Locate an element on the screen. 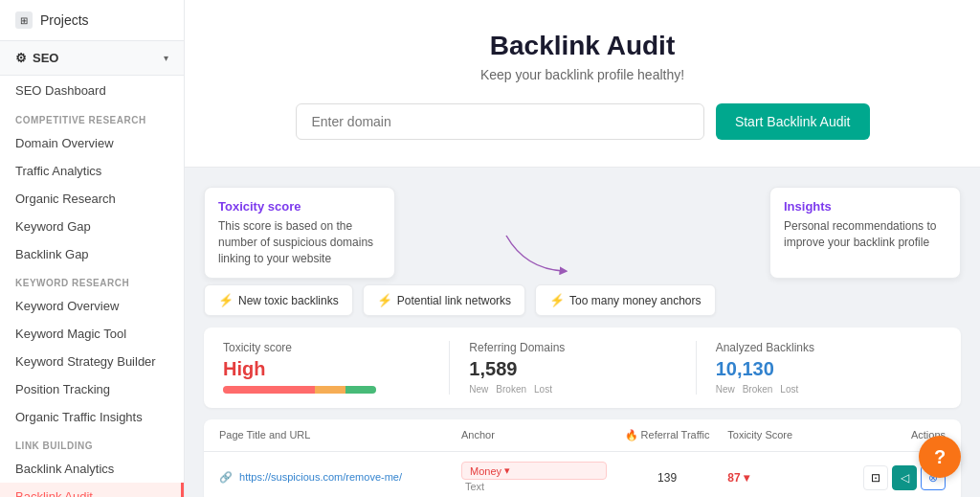 Image resolution: width=980 pixels, height=497 pixels. td-anchor: Money ▾ Text is located at coordinates (534, 477).